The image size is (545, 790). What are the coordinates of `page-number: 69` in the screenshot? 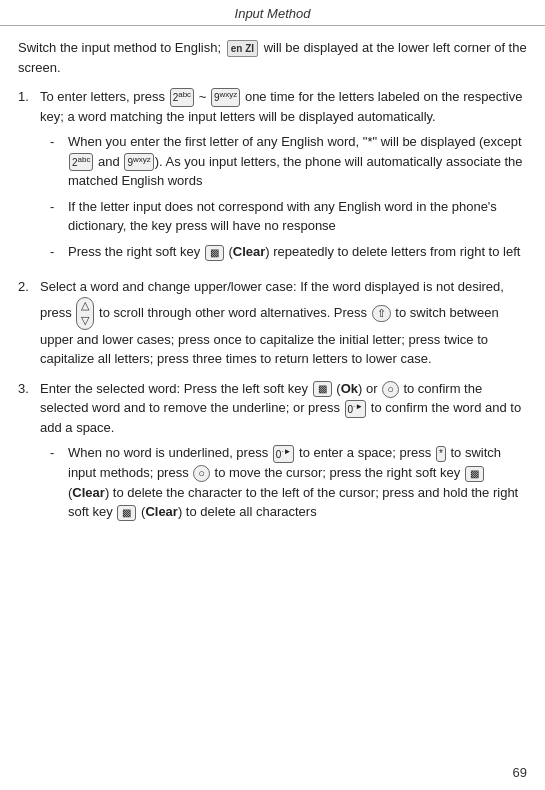 It's located at (520, 772).